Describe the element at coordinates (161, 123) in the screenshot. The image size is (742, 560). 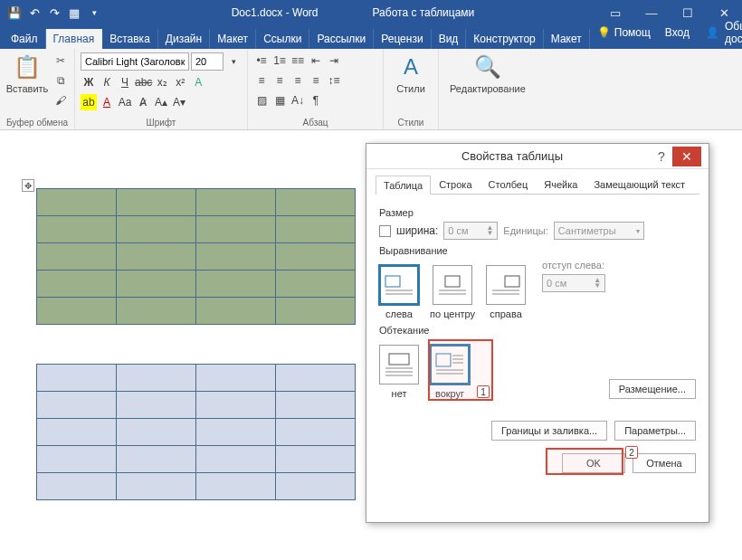
I see `group-label-font: Шрифт` at that location.